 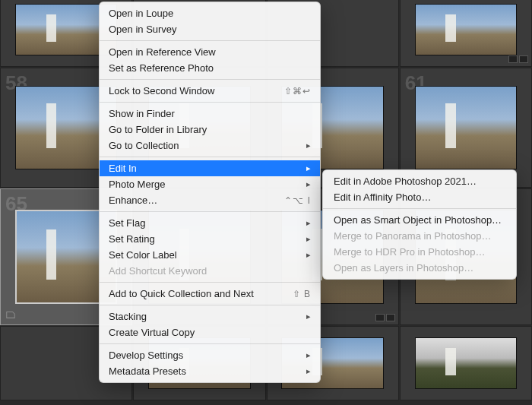 What do you see at coordinates (210, 201) in the screenshot?
I see `menu-item-enhance: Enhance…⌃⌥ I` at bounding box center [210, 201].